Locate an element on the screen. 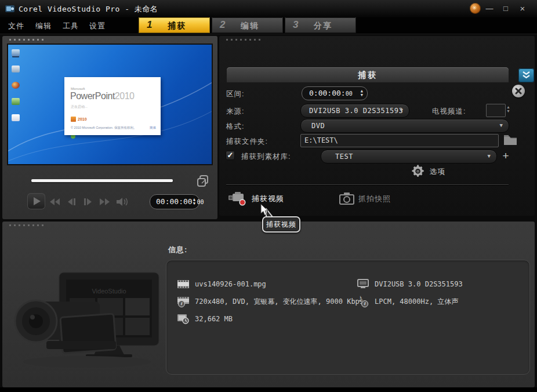  desktop-icon-app is located at coordinates (16, 101).